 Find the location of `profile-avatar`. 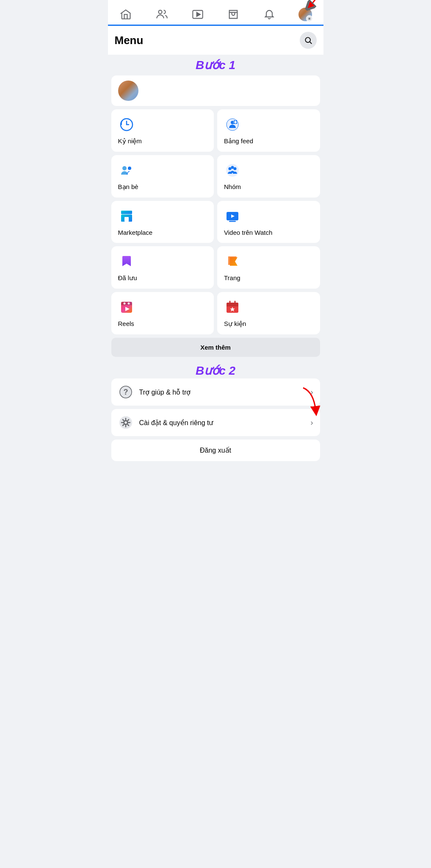

profile-avatar is located at coordinates (128, 91).